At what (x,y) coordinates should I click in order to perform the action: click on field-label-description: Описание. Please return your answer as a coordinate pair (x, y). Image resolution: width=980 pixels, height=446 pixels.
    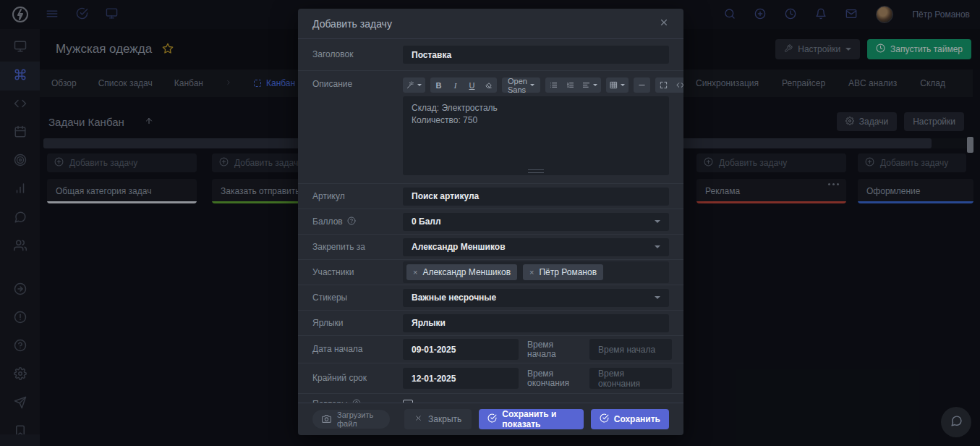
    Looking at the image, I should click on (357, 84).